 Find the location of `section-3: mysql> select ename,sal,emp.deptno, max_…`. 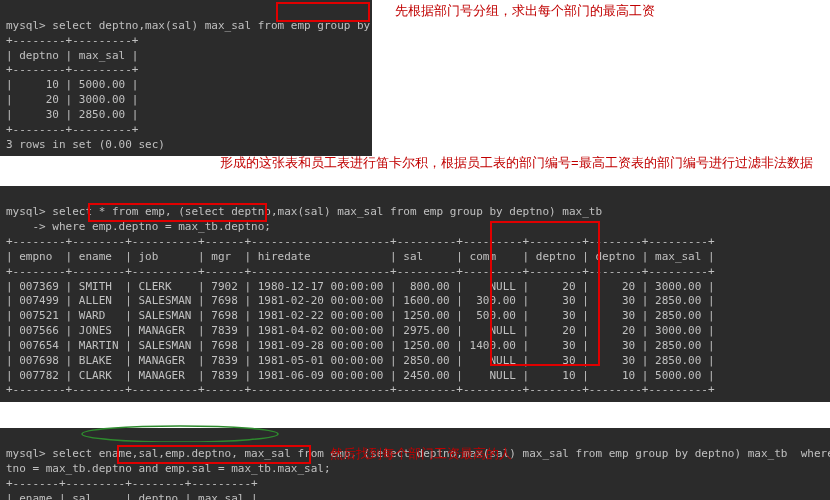

section-3: mysql> select ename,sal,emp.deptno, max_… is located at coordinates (415, 464).